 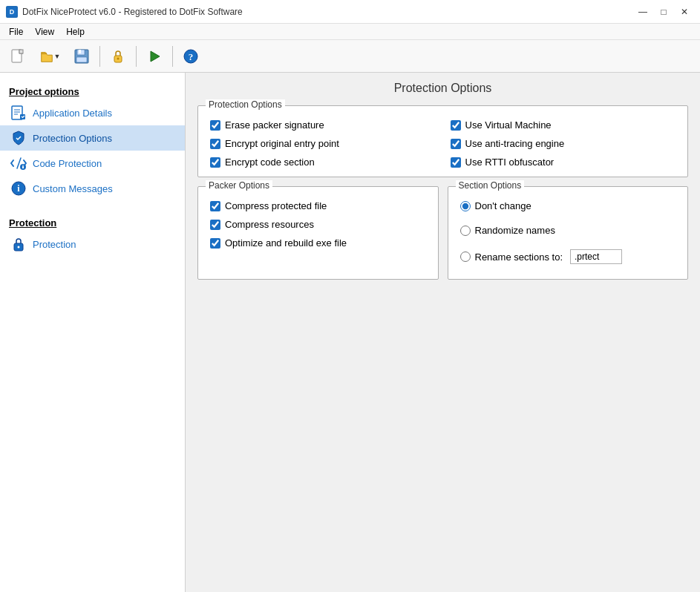 What do you see at coordinates (456, 125) in the screenshot?
I see `cb-use-virtual-machine` at bounding box center [456, 125].